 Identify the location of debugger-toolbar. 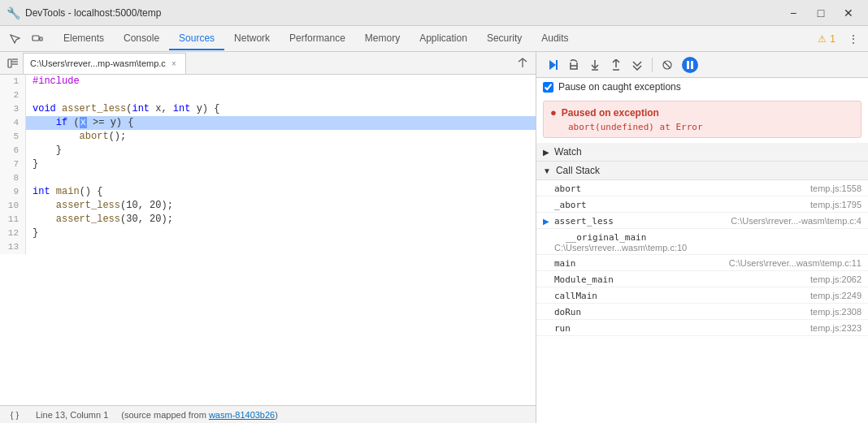
(702, 65).